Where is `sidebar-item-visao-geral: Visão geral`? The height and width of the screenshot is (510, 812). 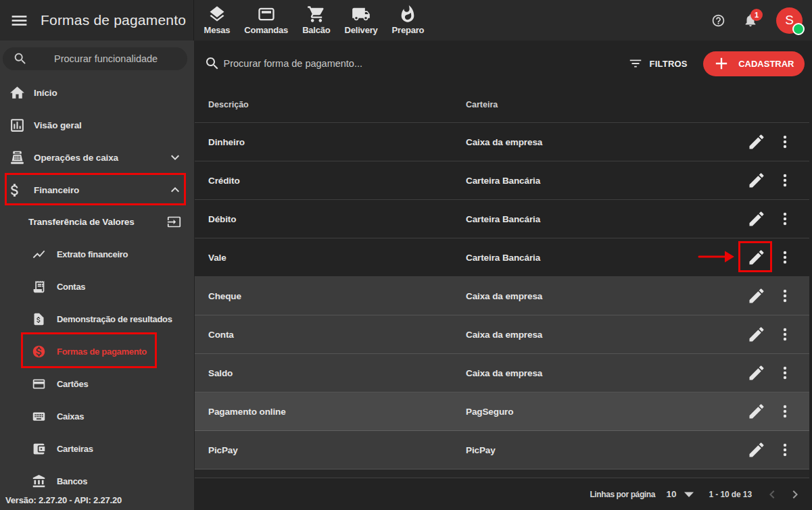
sidebar-item-visao-geral: Visão geral is located at coordinates (97, 125).